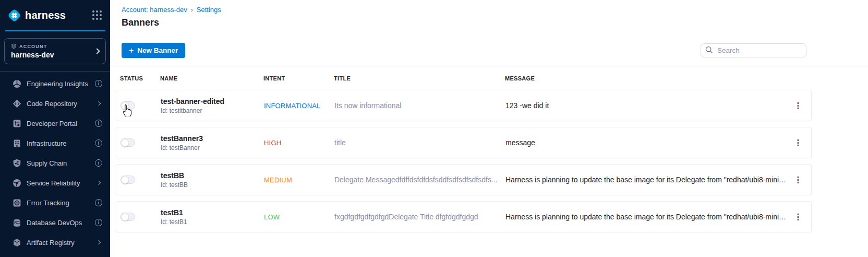  Describe the element at coordinates (55, 31) in the screenshot. I see `logo-divider` at that location.